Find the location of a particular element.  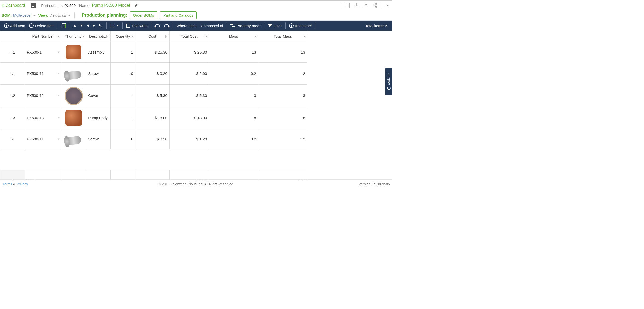

part-number-value: PX500 is located at coordinates (70, 6).